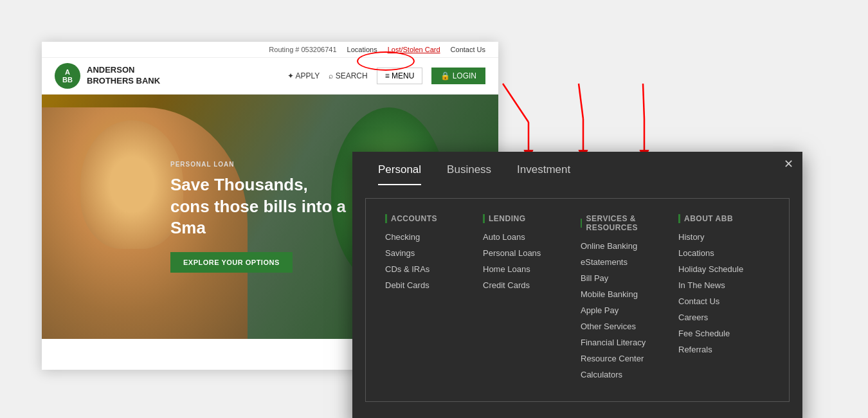 This screenshot has height=418, width=868. What do you see at coordinates (529, 253) in the screenshot?
I see `link-personal-loans: Personal Loans` at bounding box center [529, 253].